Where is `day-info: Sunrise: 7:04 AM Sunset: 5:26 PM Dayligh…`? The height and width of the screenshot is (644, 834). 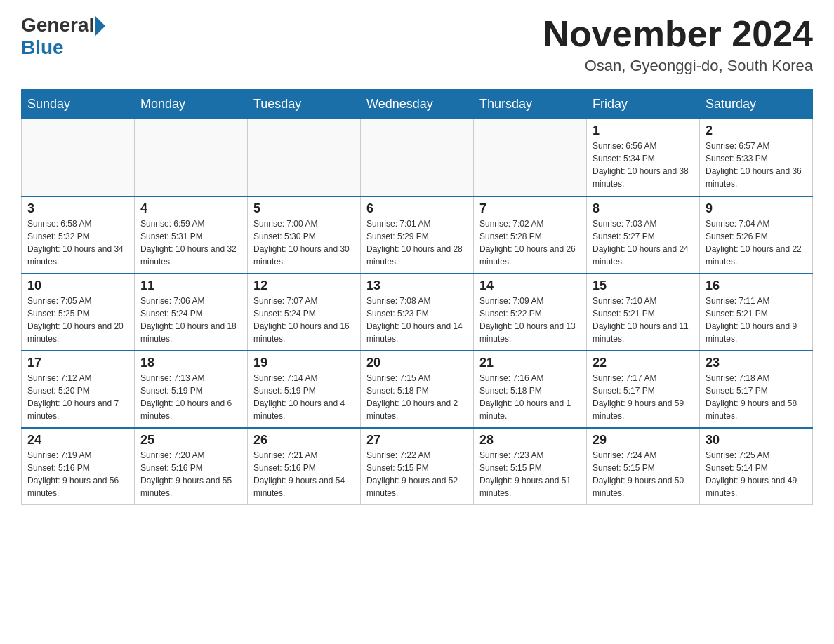
day-info: Sunrise: 7:04 AM Sunset: 5:26 PM Dayligh… is located at coordinates (756, 243).